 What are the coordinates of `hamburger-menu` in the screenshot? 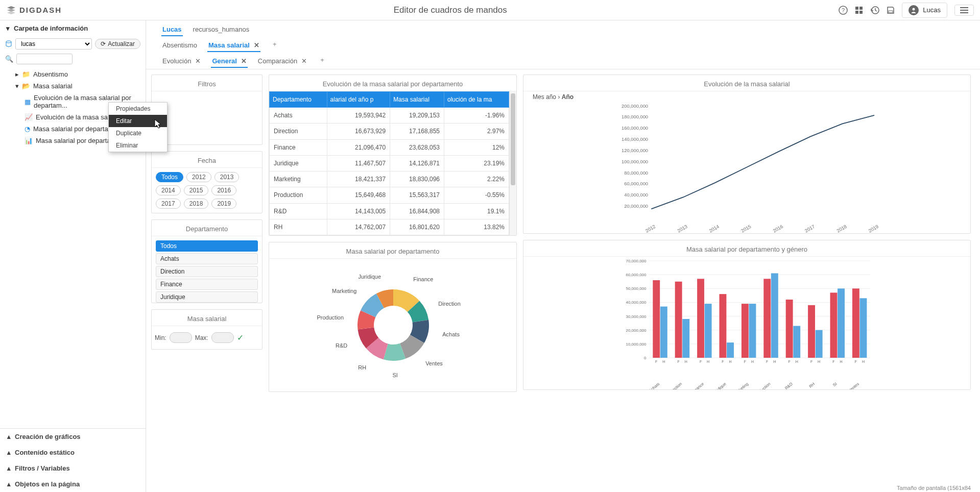 It's located at (964, 10).